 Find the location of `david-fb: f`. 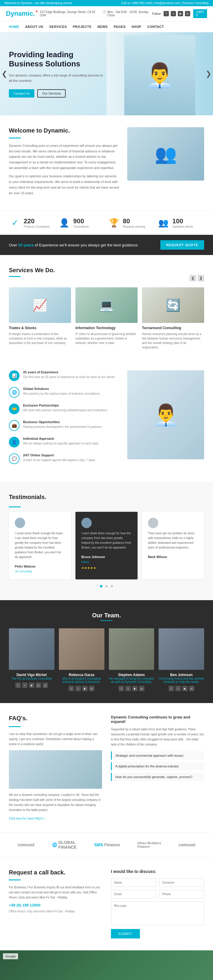

david-fb: f is located at coordinates (18, 685).